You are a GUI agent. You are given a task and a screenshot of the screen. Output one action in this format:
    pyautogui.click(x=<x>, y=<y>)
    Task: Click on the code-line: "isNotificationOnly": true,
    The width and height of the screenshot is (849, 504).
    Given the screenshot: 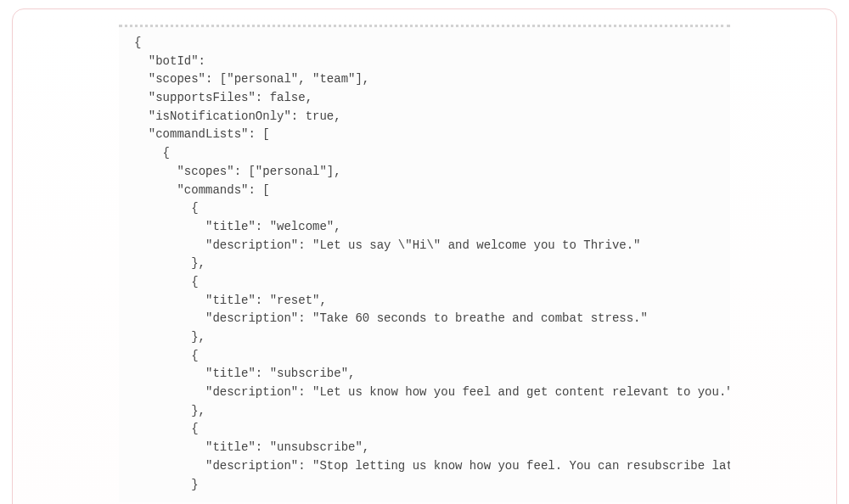 What is the action you would take?
    pyautogui.click(x=245, y=116)
    